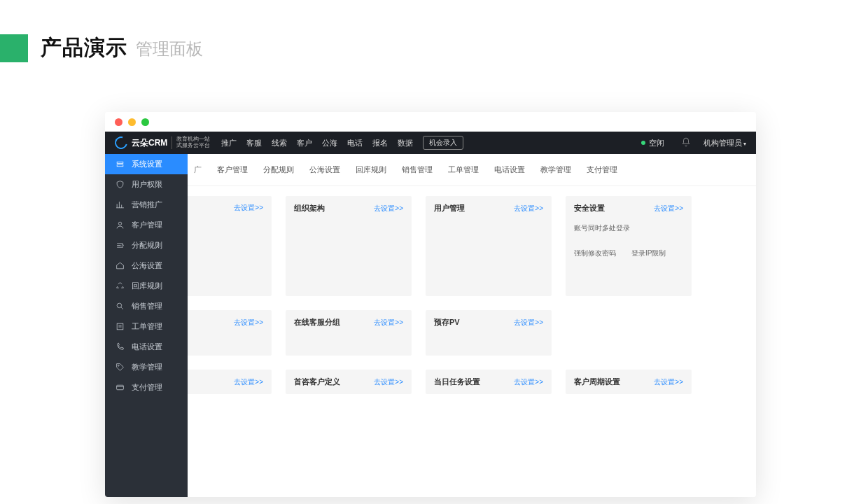 The image size is (847, 504). Describe the element at coordinates (146, 164) in the screenshot. I see `sidebar-item: 系统设置` at that location.